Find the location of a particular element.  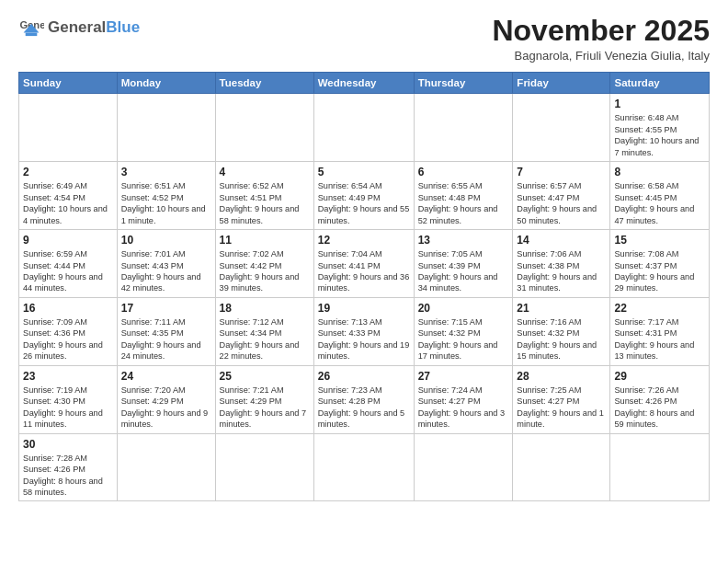

calendar-cell: 24Sunrise: 7:20 AM Sunset: 4:29 PM Dayli… is located at coordinates (165, 399).